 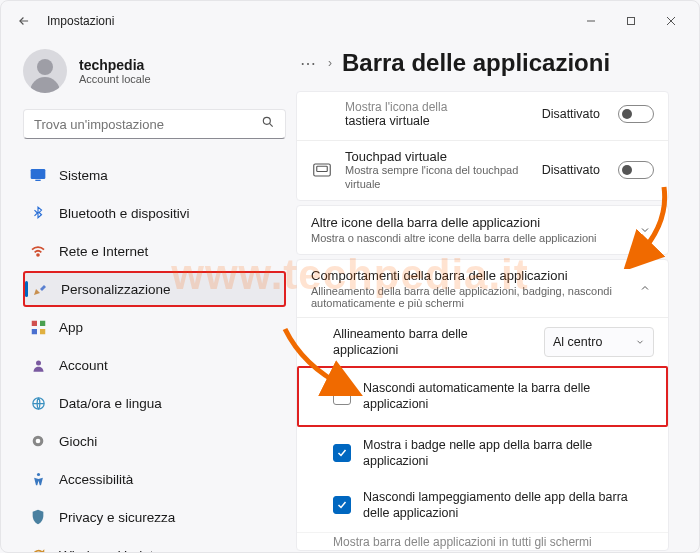 What do you see at coordinates (40, 289) in the screenshot?
I see `personalization-icon` at bounding box center [40, 289].